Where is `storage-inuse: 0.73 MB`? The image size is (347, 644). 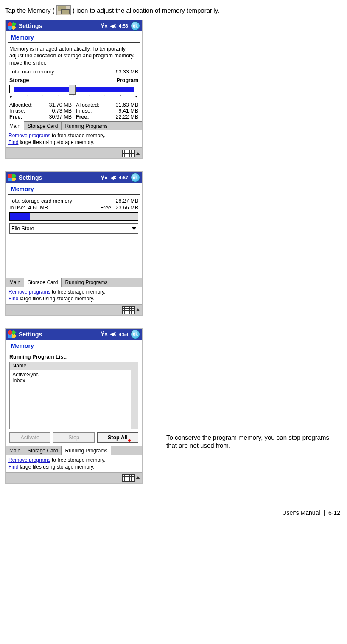
storage-inuse: 0.73 MB is located at coordinates (62, 111).